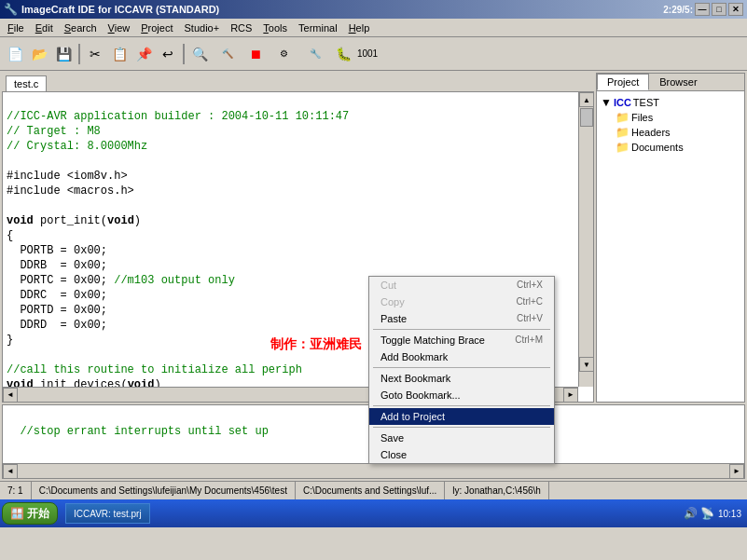 The width and height of the screenshot is (747, 560). What do you see at coordinates (15, 54) in the screenshot?
I see `new-button: 📄` at bounding box center [15, 54].